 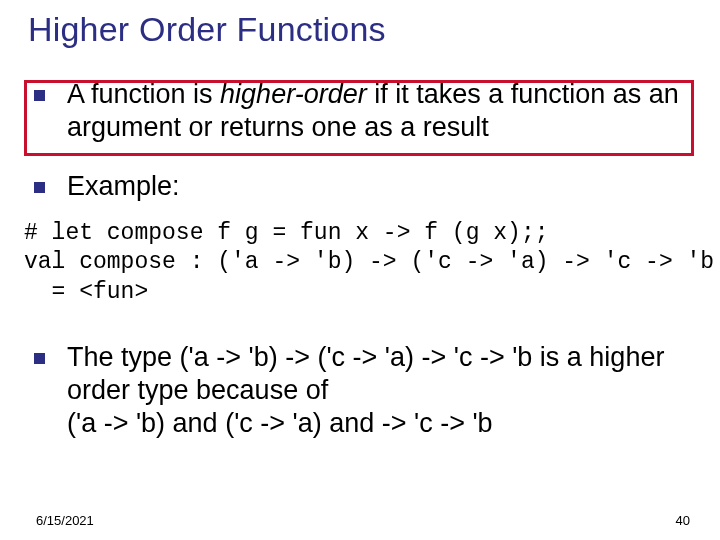 I want to click on bullet-text-2: Example:, so click(x=380, y=186).